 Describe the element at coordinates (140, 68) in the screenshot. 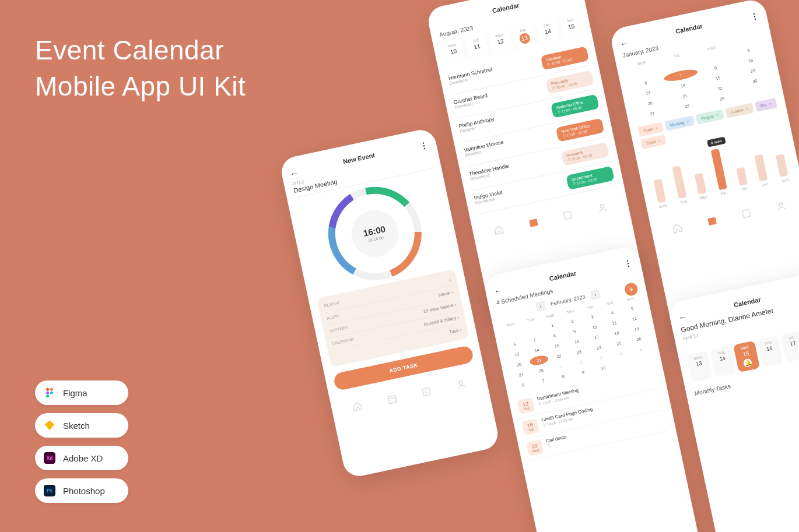

I see `hero-title: Event Calendar Mobile App UI Kit` at that location.